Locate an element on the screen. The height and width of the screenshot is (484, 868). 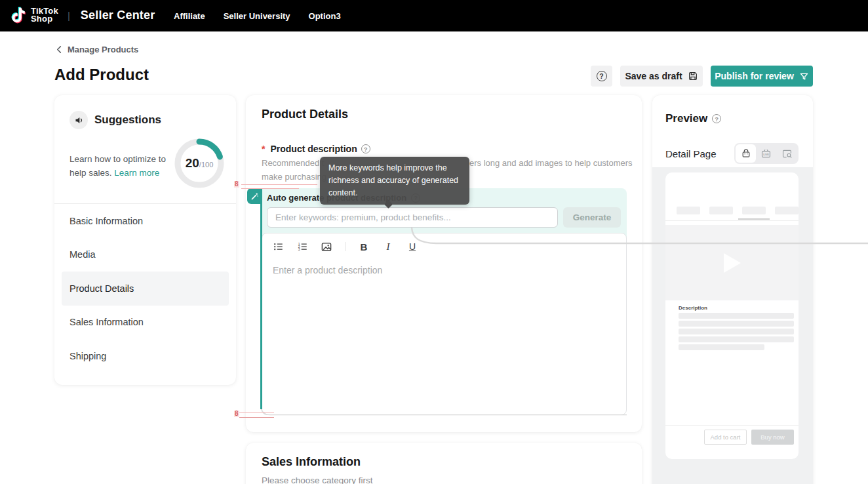
mock-add-to-cart-button: Add to cart is located at coordinates (725, 437).